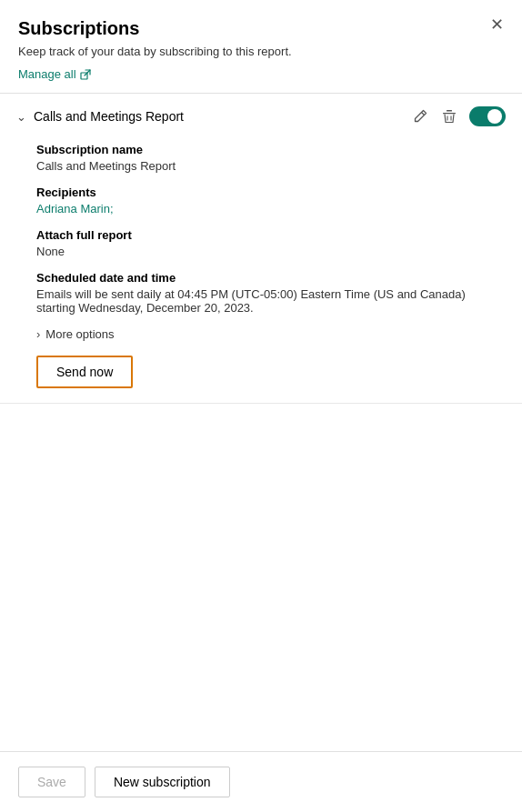 Image resolution: width=522 pixels, height=812 pixels. Describe the element at coordinates (449, 116) in the screenshot. I see `delete-icon` at that location.